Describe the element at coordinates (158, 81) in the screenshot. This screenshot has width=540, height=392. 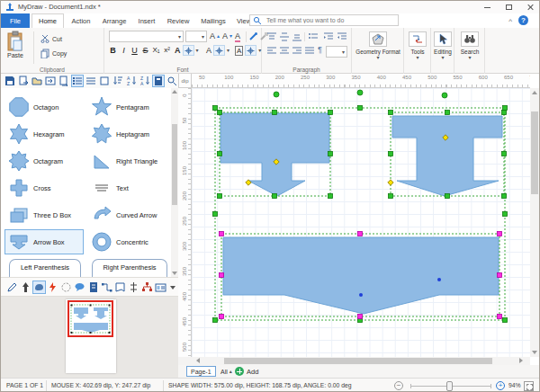
I see `library-panel-icon` at that location.